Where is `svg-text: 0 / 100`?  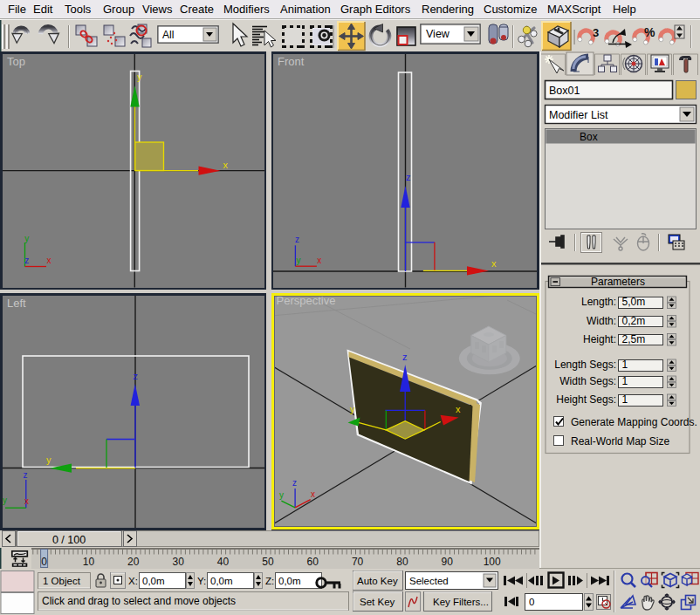 svg-text: 0 / 100 is located at coordinates (69, 540).